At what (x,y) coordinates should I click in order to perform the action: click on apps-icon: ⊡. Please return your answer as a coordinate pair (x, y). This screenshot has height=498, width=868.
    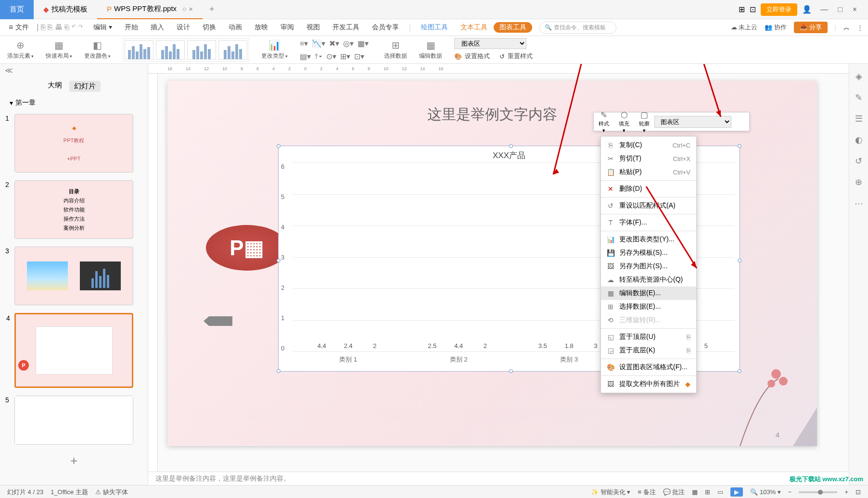
    Looking at the image, I should click on (753, 10).